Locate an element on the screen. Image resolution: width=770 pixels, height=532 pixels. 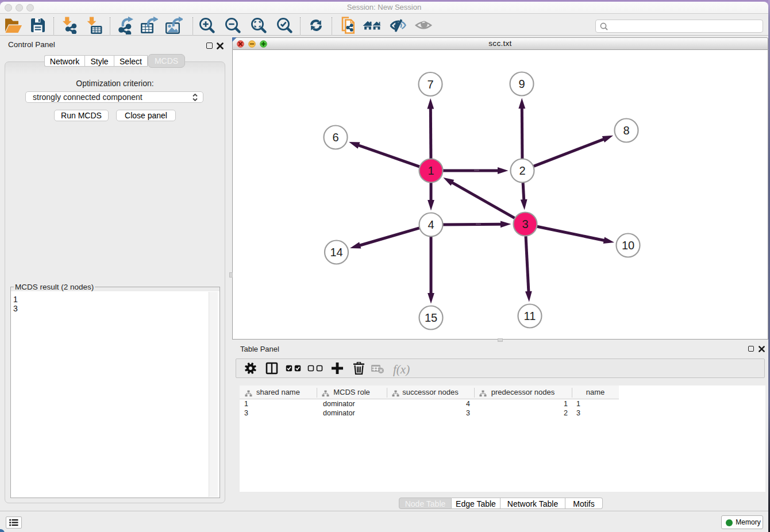
svg-text: 2 is located at coordinates (522, 171).